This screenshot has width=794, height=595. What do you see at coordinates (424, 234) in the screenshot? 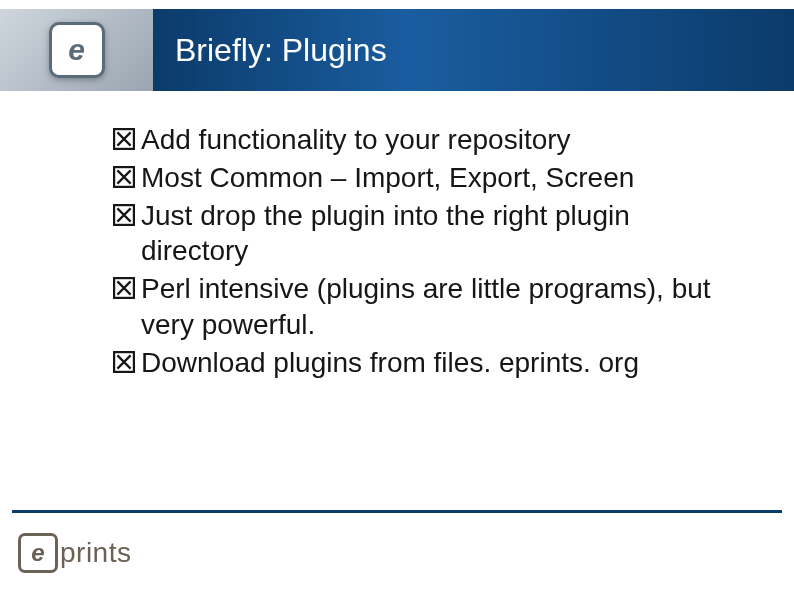
I see `list-item: Just drop the plugin into the right plug…` at bounding box center [424, 234].